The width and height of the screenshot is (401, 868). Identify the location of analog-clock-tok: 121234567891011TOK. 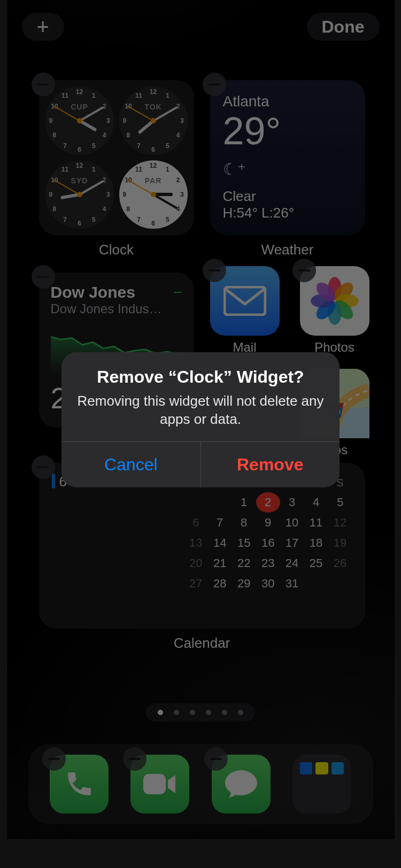
(153, 121).